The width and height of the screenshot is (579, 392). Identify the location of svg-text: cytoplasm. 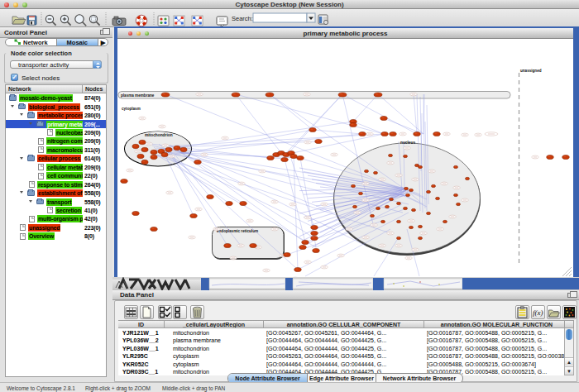
(131, 109).